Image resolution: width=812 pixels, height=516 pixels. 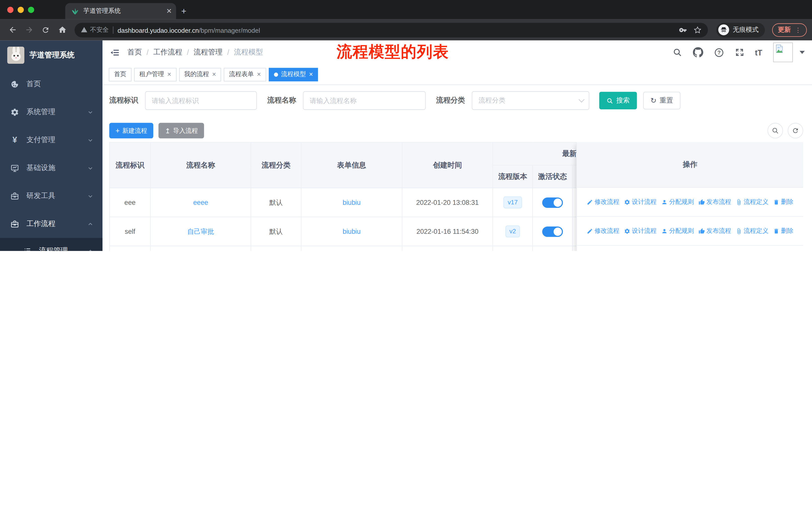 What do you see at coordinates (697, 30) in the screenshot?
I see `bookmark-star-icon` at bounding box center [697, 30].